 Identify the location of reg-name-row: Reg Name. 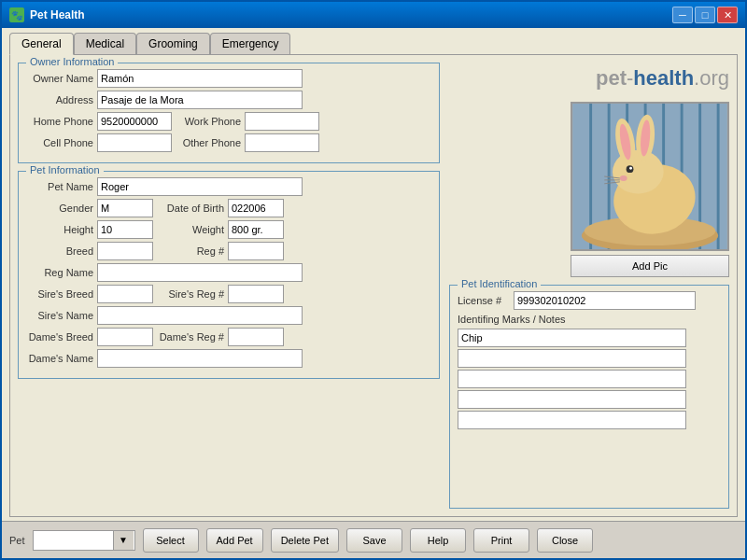
(229, 273).